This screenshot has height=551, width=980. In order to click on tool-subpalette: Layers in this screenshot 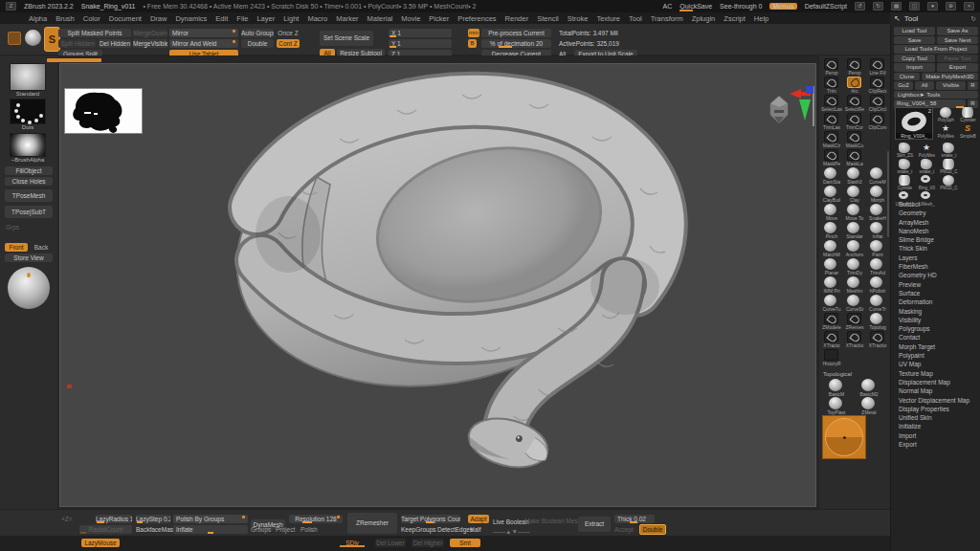, I will do `click(936, 258)`.